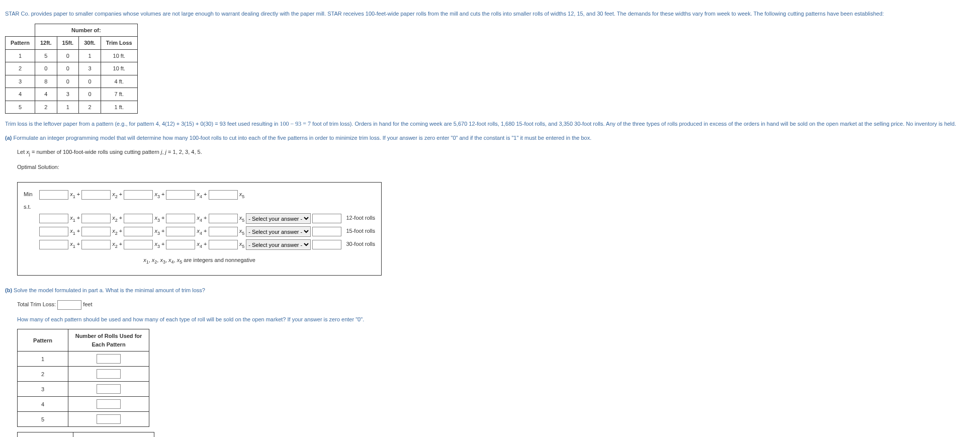  Describe the element at coordinates (96, 218) in the screenshot. I see `c1-coef-x2` at that location.